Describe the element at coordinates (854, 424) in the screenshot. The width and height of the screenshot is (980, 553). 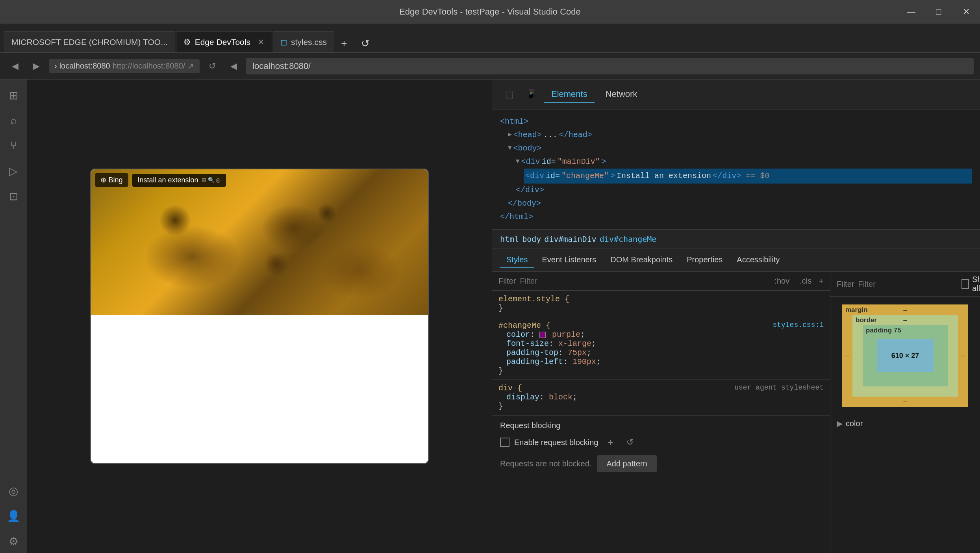
I see `color-section-label: color` at that location.